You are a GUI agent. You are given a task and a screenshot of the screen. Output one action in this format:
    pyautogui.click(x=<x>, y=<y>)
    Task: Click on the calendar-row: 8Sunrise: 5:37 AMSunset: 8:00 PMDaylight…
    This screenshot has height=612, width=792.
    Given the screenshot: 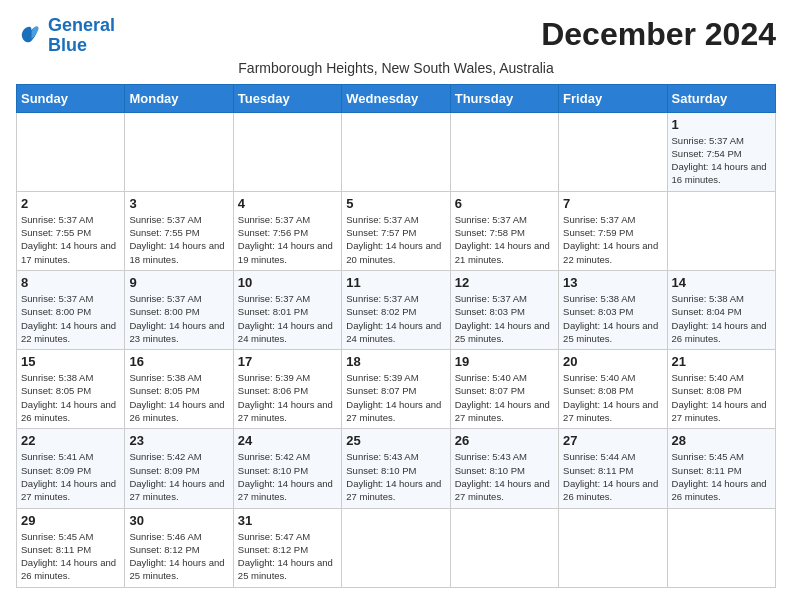 What is the action you would take?
    pyautogui.click(x=396, y=310)
    